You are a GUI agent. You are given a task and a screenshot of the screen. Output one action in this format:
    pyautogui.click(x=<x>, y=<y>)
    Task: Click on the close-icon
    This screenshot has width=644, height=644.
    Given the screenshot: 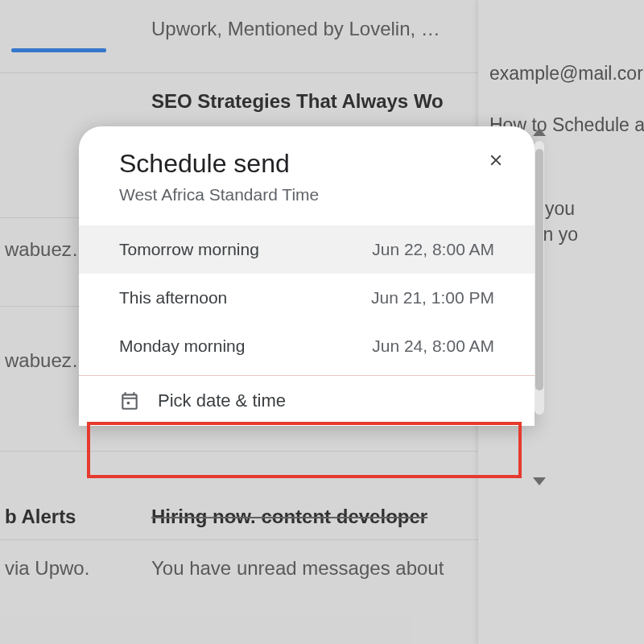 What is the action you would take?
    pyautogui.click(x=496, y=160)
    